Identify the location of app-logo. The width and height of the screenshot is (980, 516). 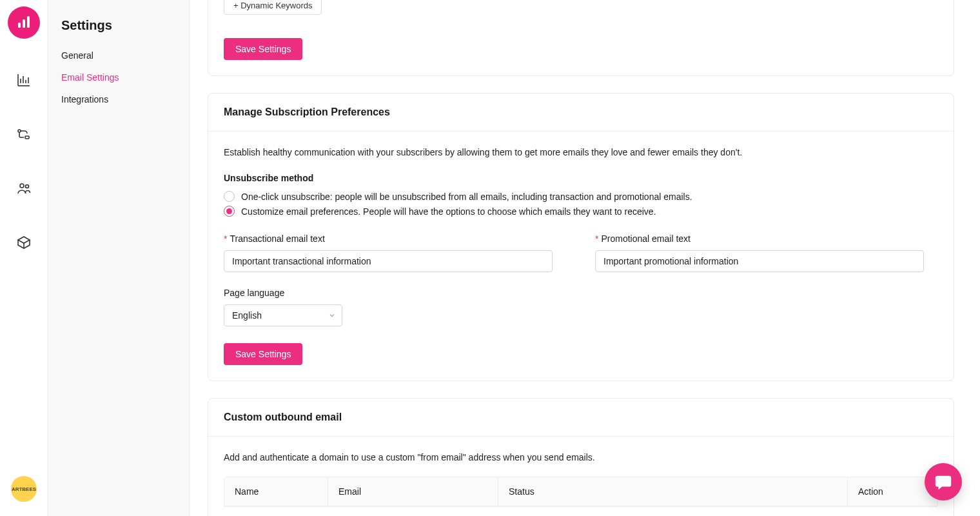
(24, 23).